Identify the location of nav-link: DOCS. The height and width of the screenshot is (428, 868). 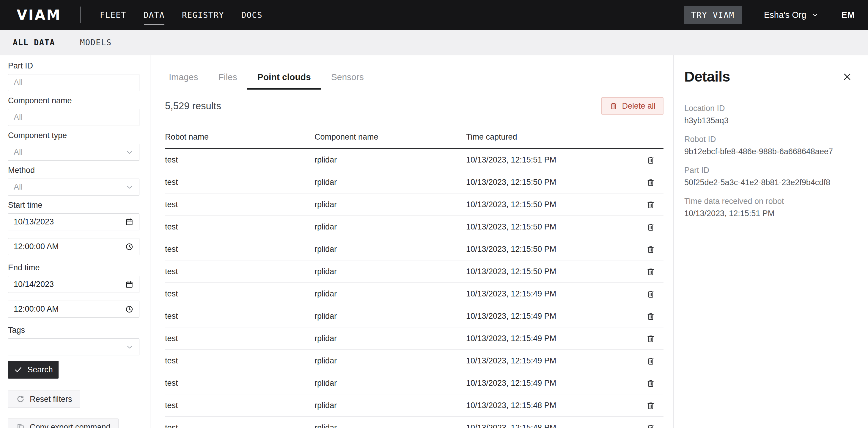
(252, 15).